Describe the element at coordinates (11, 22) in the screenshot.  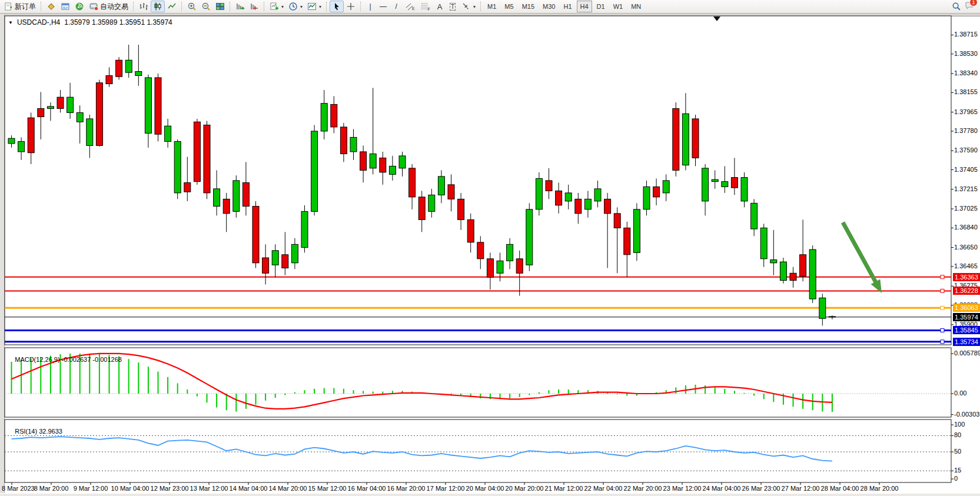
I see `chevron-down-icon: ▼` at that location.